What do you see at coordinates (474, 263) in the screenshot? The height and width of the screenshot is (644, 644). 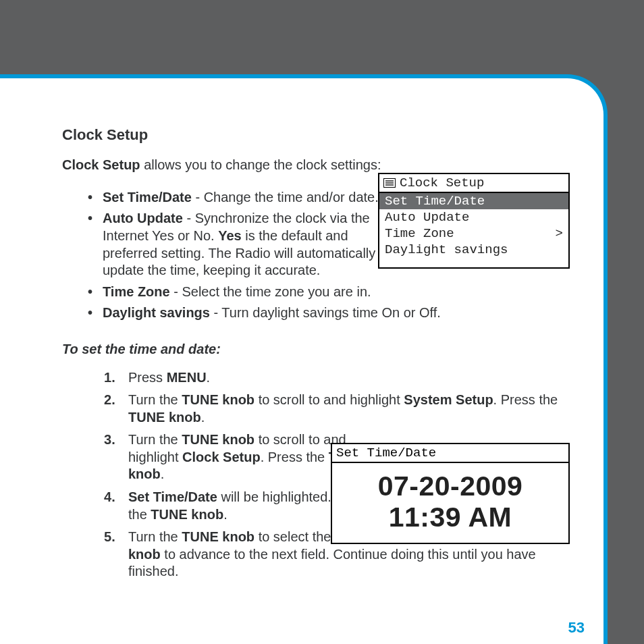 I see `menu-spacer` at bounding box center [474, 263].